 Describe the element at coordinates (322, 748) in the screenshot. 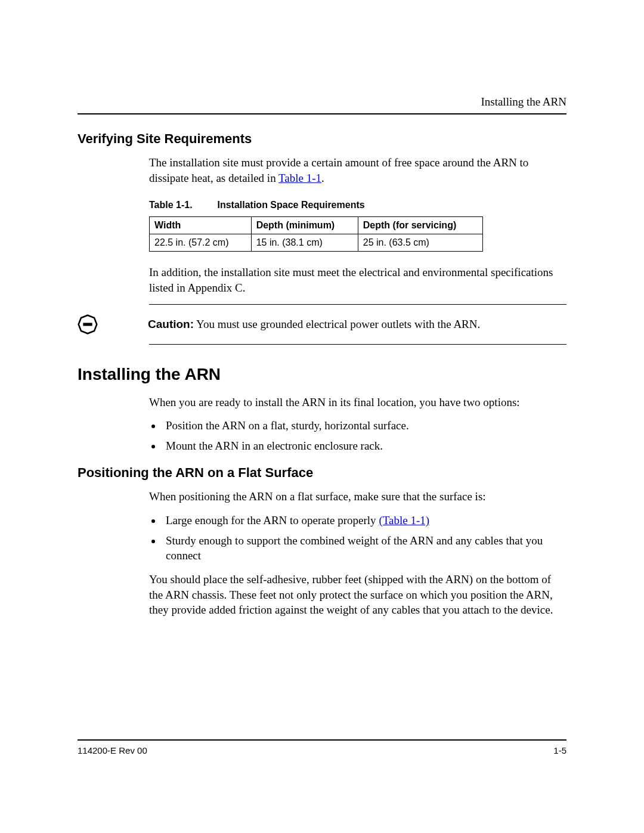

I see `page-footer: 114200-E Rev 00 1-5` at that location.